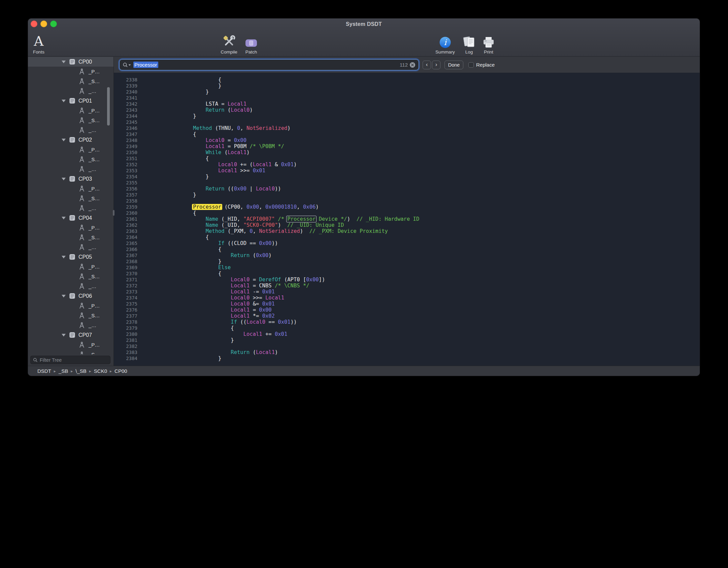 Image resolution: width=728 pixels, height=568 pixels. I want to click on find-bar: Processor 112 ‹ › Done Replace, so click(407, 65).